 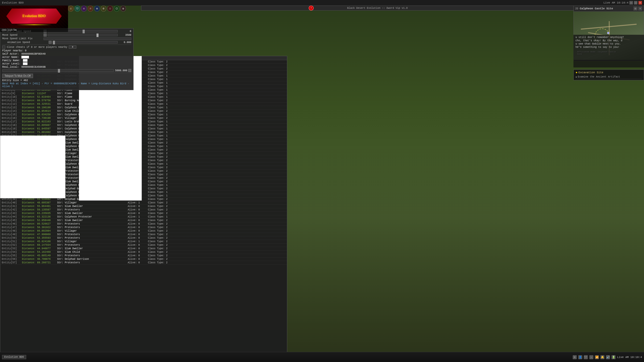 I want to click on entity-row-53: Entity[53]Distance: 44.946077Str: Slum D…, so click(x=144, y=249).